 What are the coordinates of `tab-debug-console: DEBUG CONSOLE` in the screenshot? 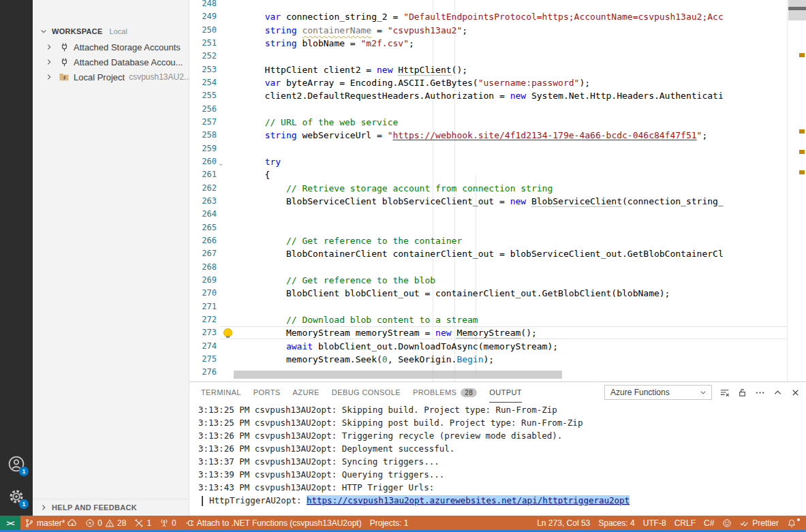 It's located at (367, 392).